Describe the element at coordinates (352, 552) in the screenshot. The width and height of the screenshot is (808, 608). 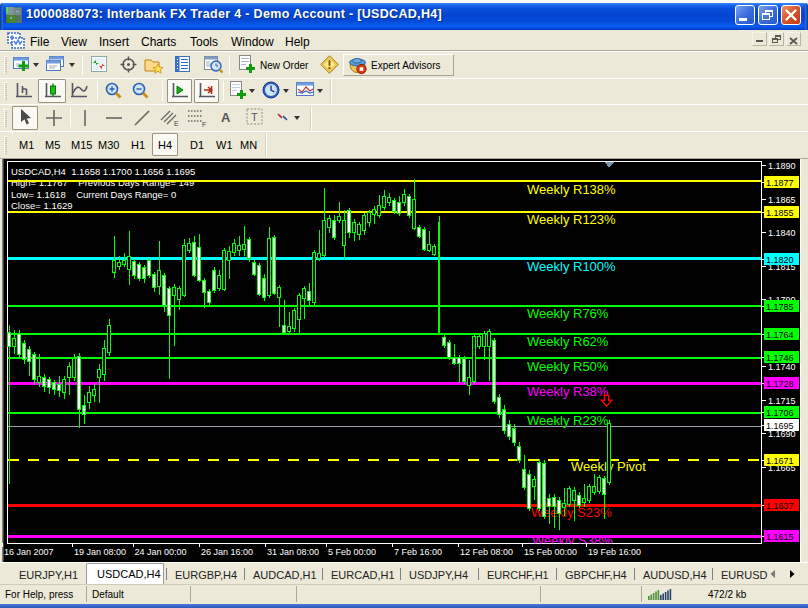
I see `svg-text: 5 Feb 00:00` at that location.